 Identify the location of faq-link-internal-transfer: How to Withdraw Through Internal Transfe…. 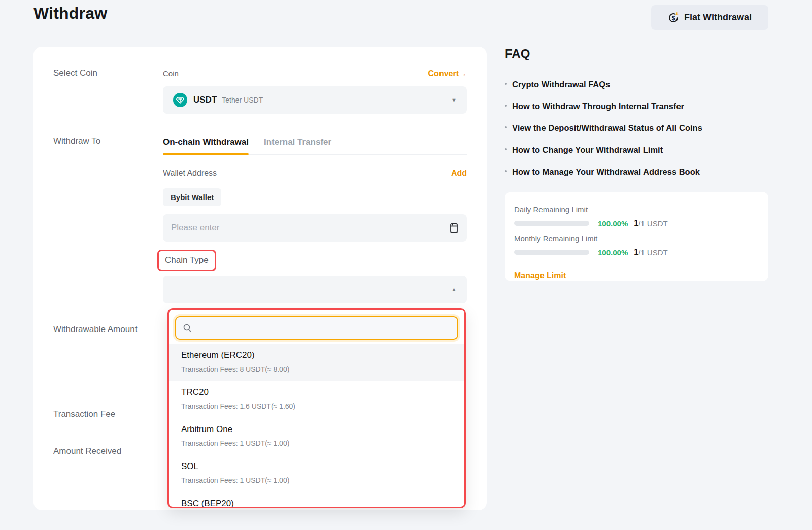
(637, 106).